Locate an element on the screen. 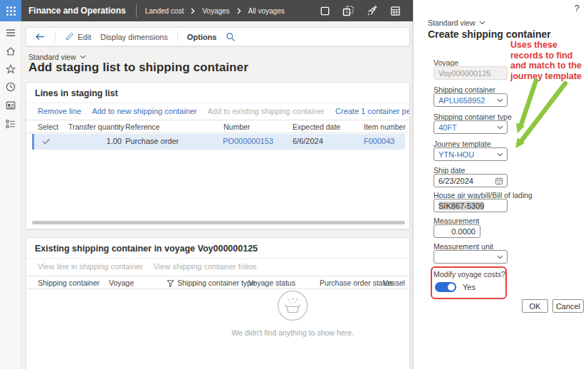 The image size is (588, 369). task-list-icon is located at coordinates (11, 124).